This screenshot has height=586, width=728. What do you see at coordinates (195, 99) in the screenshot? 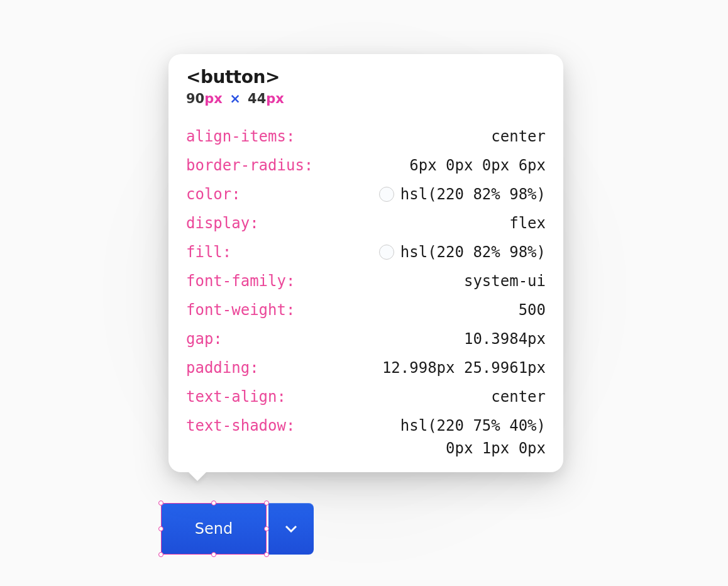
I see `dimension-width: 90` at bounding box center [195, 99].